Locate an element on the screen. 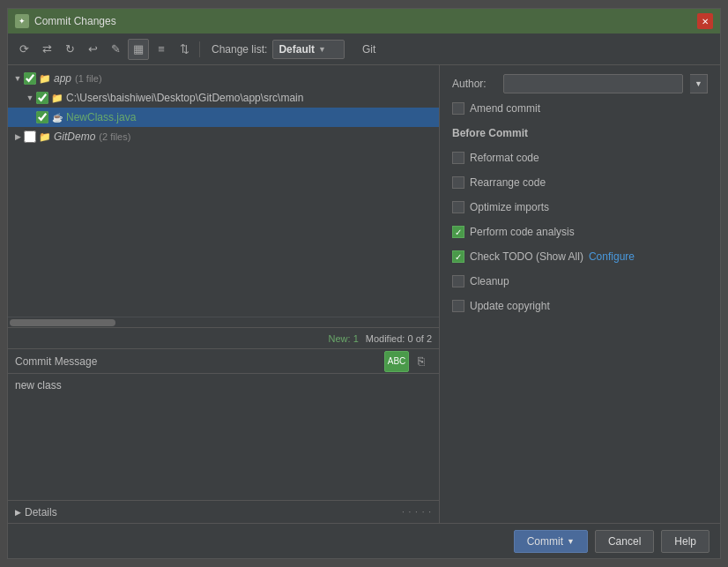 The height and width of the screenshot is (567, 728). toolbar-btn-6: ▦ is located at coordinates (138, 49).